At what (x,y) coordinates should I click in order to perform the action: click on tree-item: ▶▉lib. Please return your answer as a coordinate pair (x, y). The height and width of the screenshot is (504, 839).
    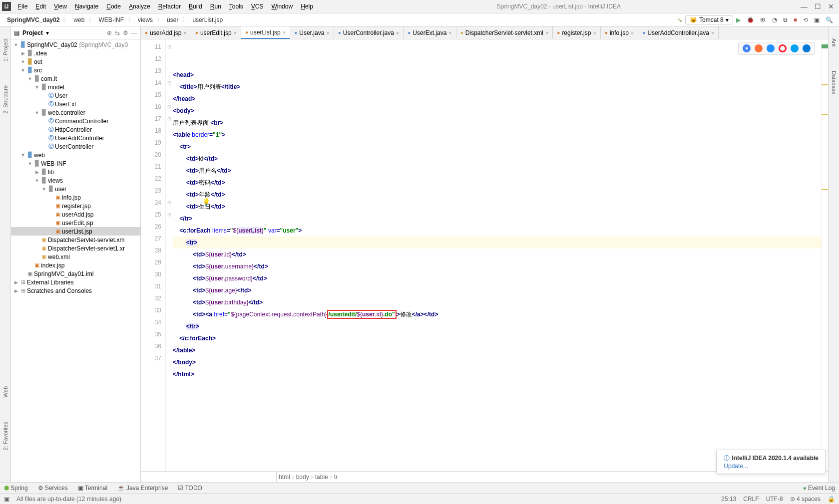
    Looking at the image, I should click on (76, 172).